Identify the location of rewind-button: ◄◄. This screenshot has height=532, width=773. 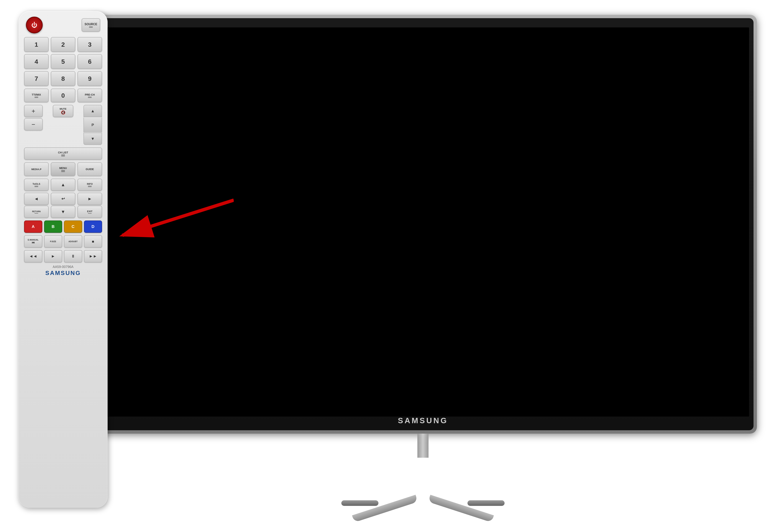
(33, 256).